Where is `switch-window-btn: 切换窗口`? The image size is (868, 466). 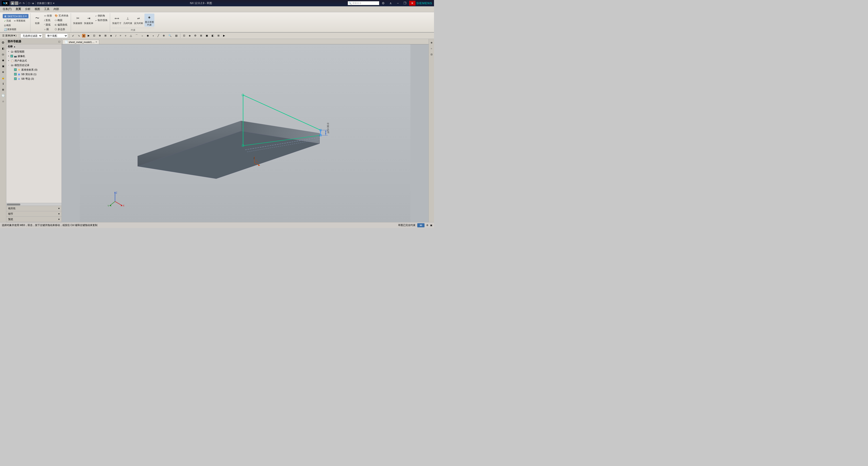 switch-window-btn: 切换窗口 is located at coordinates (42, 3).